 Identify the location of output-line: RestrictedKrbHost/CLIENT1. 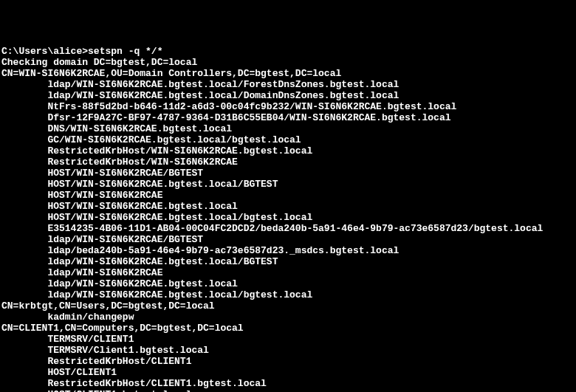
(288, 362).